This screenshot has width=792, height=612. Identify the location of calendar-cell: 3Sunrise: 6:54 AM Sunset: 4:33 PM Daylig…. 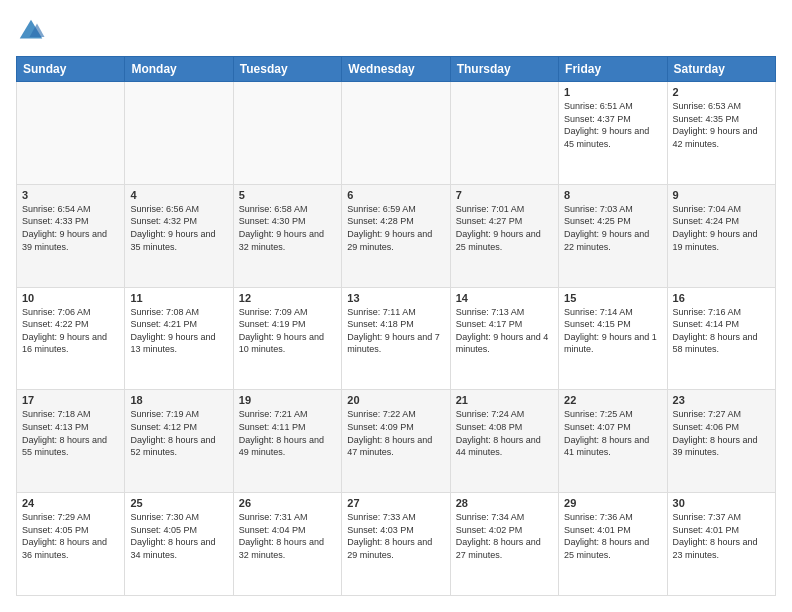
(71, 236).